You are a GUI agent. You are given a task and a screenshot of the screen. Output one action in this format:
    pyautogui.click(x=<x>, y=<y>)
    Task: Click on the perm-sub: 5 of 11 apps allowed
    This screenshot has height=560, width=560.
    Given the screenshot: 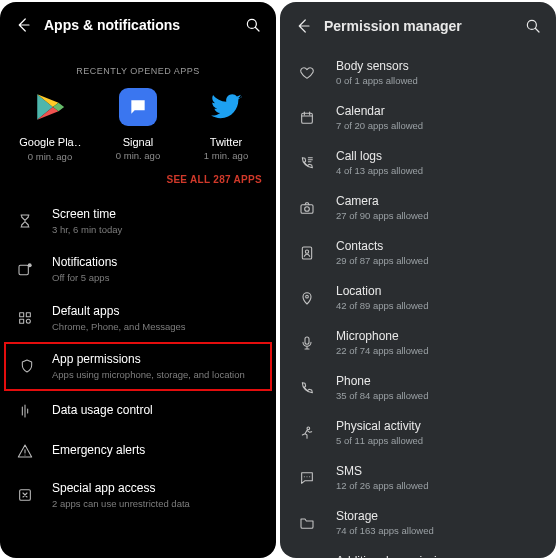 What is the action you would take?
    pyautogui.click(x=380, y=440)
    